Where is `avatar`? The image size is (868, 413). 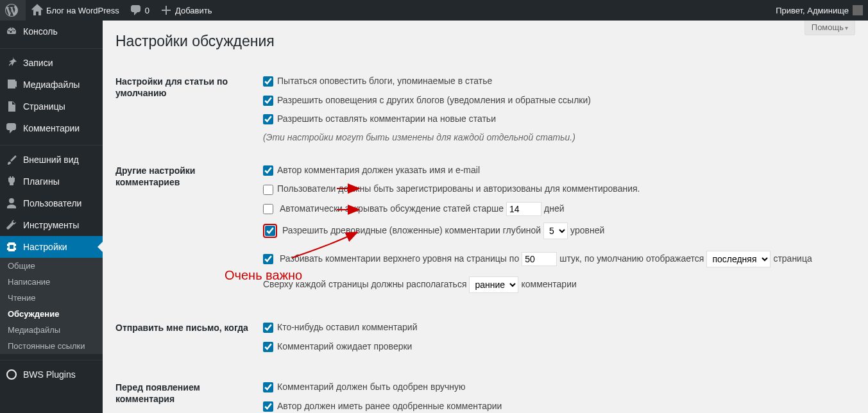 avatar is located at coordinates (858, 10).